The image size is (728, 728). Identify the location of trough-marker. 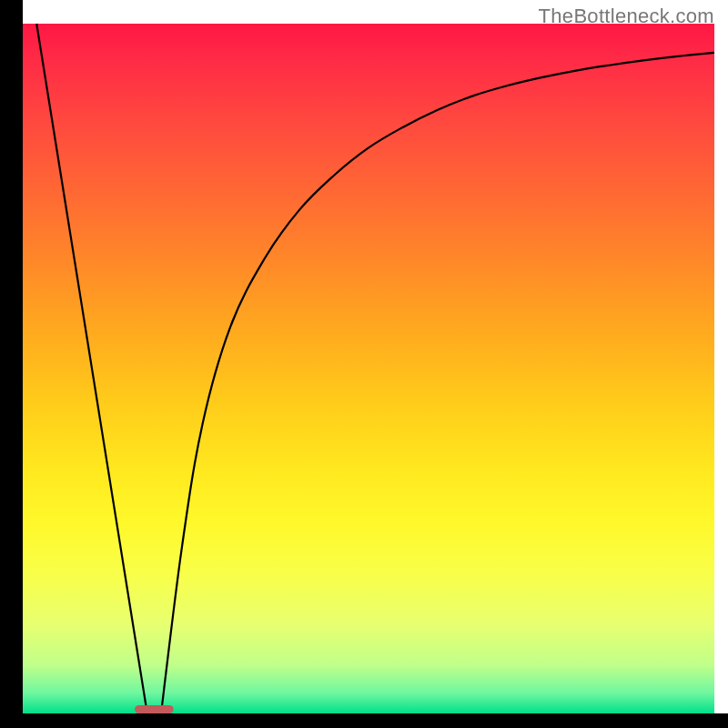
(155, 710).